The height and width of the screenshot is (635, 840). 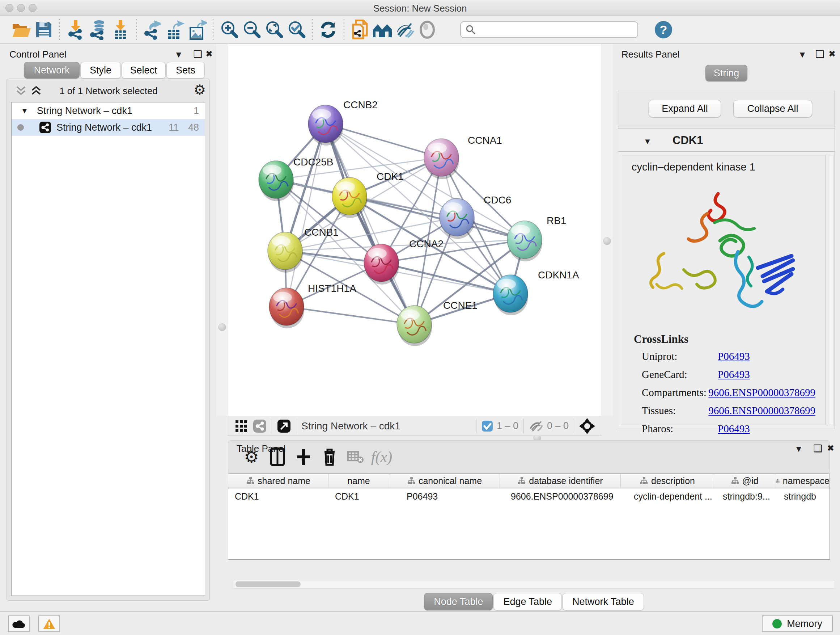 What do you see at coordinates (108, 127) in the screenshot?
I see `network-row-selected: String Network – cdk1 11 48` at bounding box center [108, 127].